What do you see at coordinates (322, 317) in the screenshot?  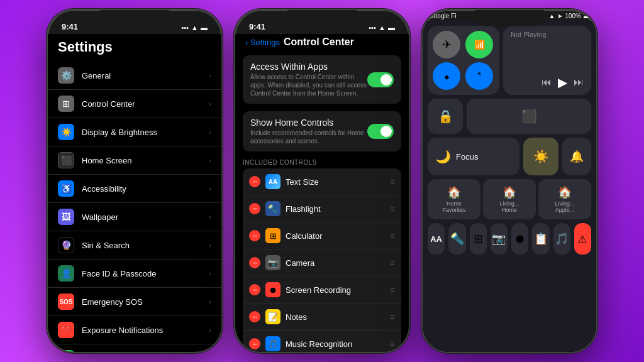 I see `control-notes: − 📝 Notes ≡` at bounding box center [322, 317].